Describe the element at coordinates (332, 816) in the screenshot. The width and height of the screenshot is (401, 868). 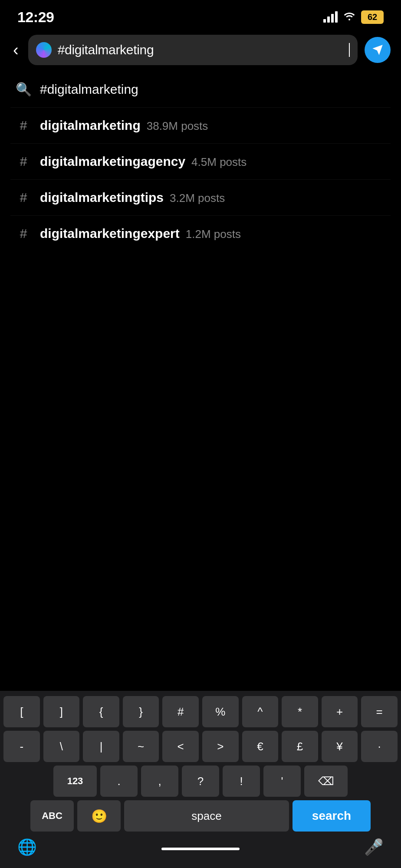
I see `key-search: search` at that location.